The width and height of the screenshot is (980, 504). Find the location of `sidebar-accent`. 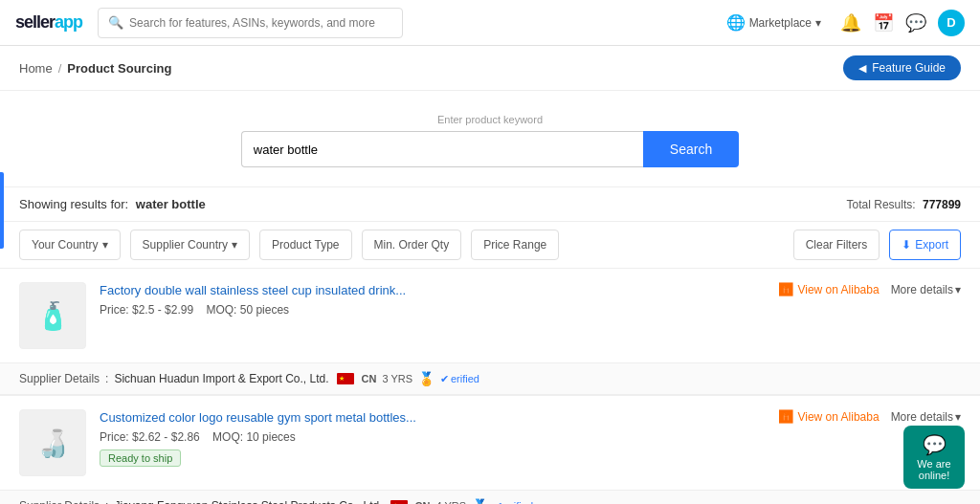

sidebar-accent is located at coordinates (2, 210).